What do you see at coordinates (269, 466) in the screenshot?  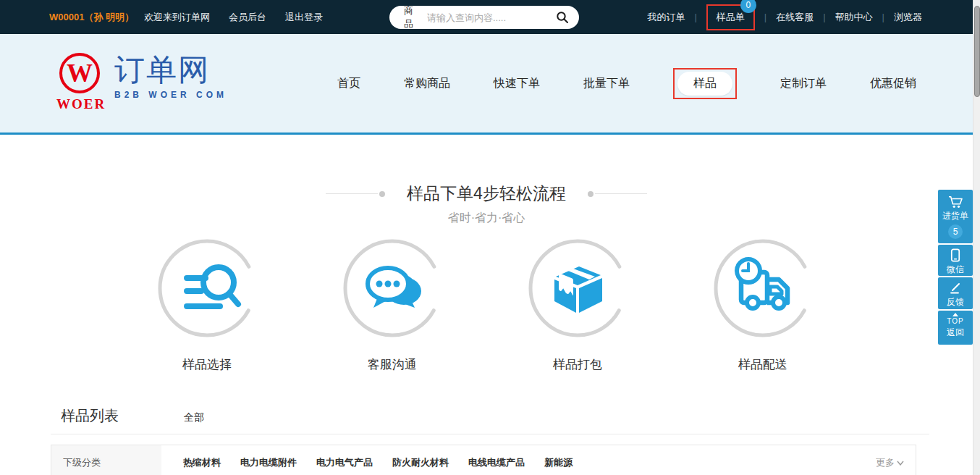 I see `category-power-cable-accessories: 电力电缆附件` at bounding box center [269, 466].